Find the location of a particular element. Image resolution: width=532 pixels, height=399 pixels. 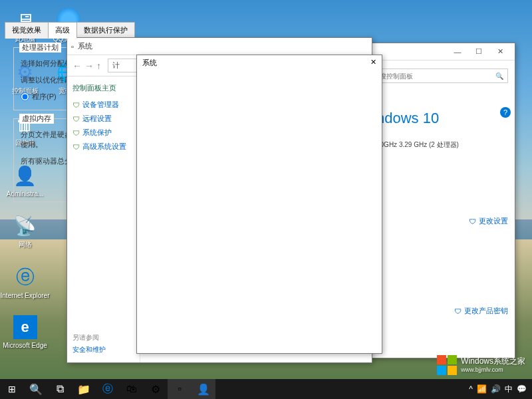

sidebar: 控制面板主页 设备管理器 远程设置 系统保护 高级系统设置 另请参阅 安全和维护 is located at coordinates (104, 219).